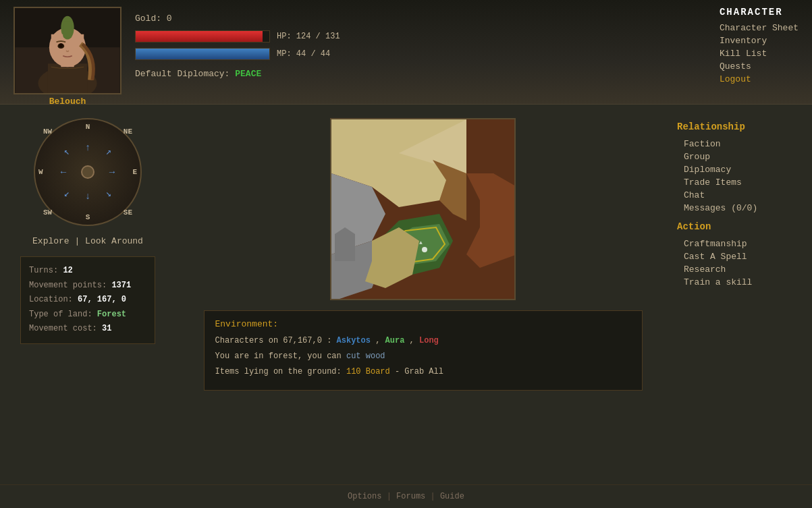 Image resolution: width=812 pixels, height=508 pixels. I want to click on dir-ne-label: NE, so click(128, 132).